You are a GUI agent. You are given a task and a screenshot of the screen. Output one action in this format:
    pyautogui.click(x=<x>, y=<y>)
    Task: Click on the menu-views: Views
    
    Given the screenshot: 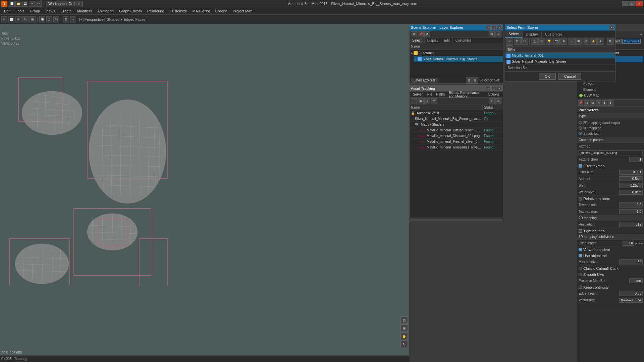 What is the action you would take?
    pyautogui.click(x=50, y=11)
    